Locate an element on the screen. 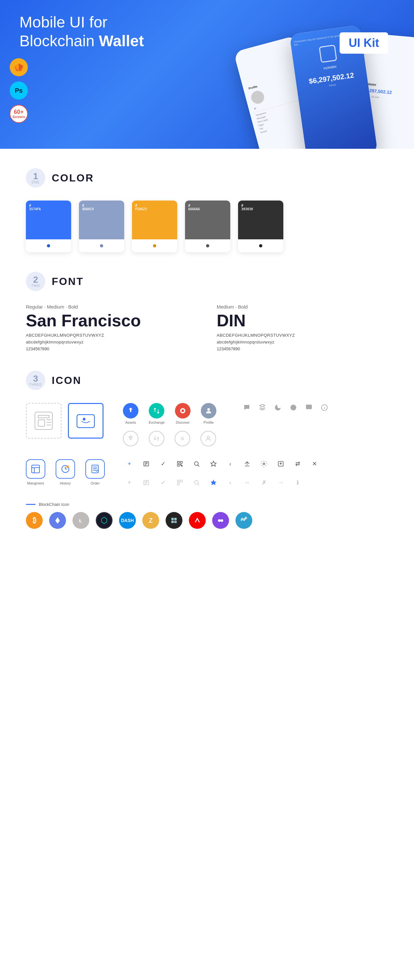 The width and height of the screenshot is (414, 980). plus-icon-faded: + is located at coordinates (129, 482).